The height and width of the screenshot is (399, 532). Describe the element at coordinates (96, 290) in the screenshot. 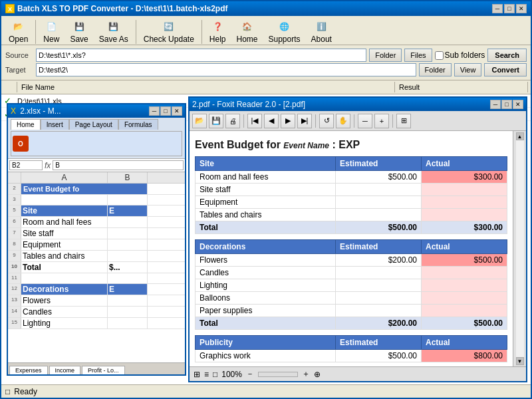

I see `excel-dec-header: 12 Decorations E` at that location.